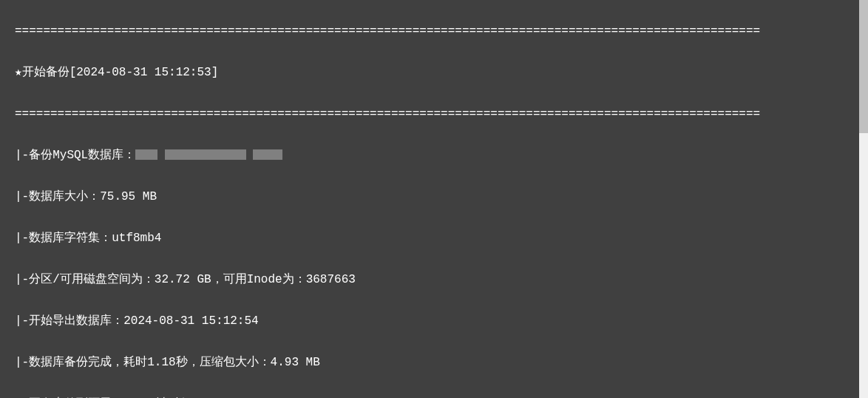 The image size is (868, 398). Describe the element at coordinates (143, 362) in the screenshot. I see `backup-done-label: |-数据库备份完成，耗时1.18秒，压缩包大小：` at that location.